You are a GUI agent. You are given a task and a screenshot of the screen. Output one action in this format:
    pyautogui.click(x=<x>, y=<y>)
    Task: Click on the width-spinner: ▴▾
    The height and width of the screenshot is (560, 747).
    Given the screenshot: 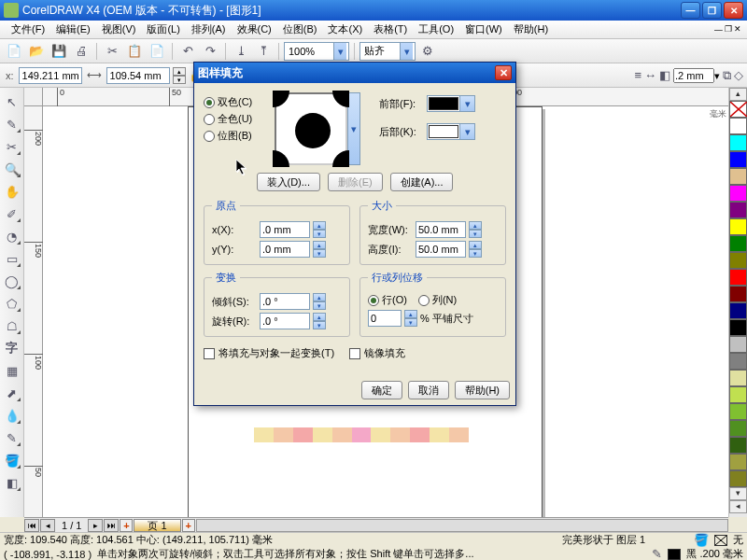 What is the action you would take?
    pyautogui.click(x=179, y=76)
    